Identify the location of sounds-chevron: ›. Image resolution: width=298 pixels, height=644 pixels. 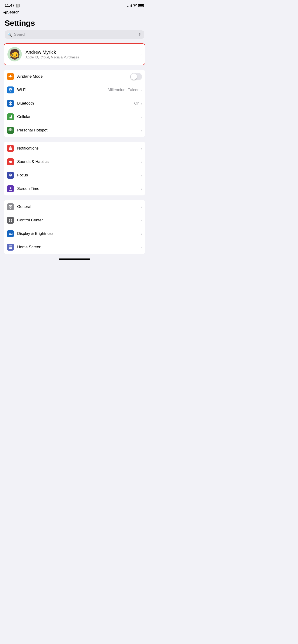
(142, 162).